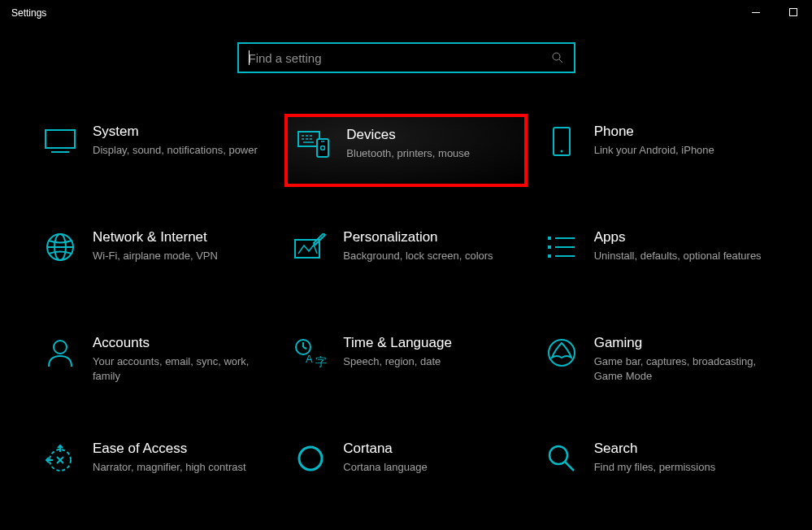 The width and height of the screenshot is (812, 530). Describe the element at coordinates (558, 58) in the screenshot. I see `search-icon` at that location.